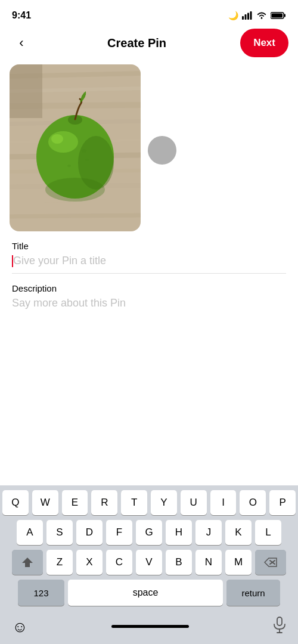 This screenshot has height=644, width=298. I want to click on key-b: B, so click(179, 562).